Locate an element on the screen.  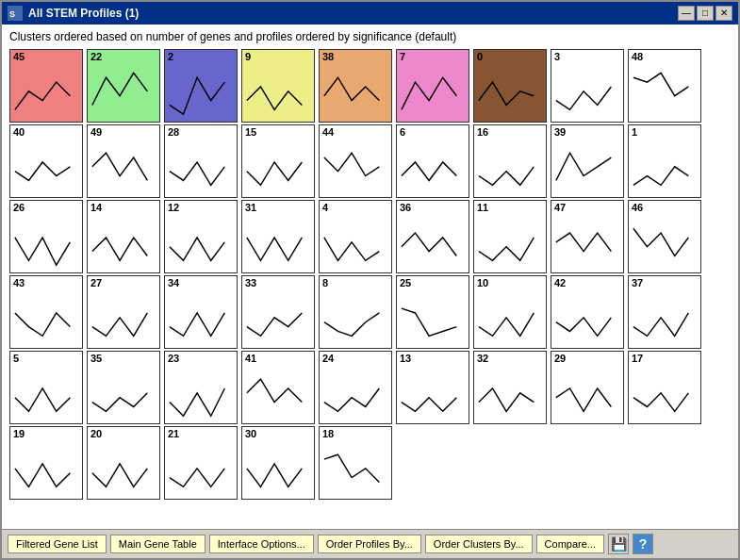
profile-cell-5: 5 is located at coordinates (46, 387).